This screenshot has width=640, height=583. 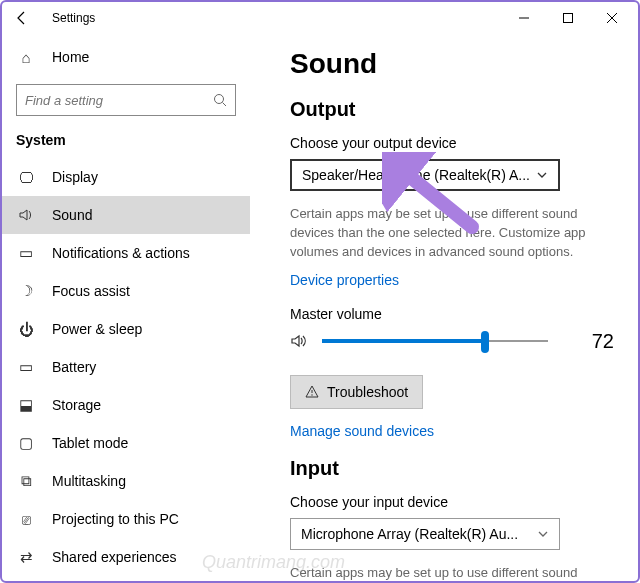 What do you see at coordinates (452, 342) in the screenshot?
I see `master-volume-row: 72` at bounding box center [452, 342].